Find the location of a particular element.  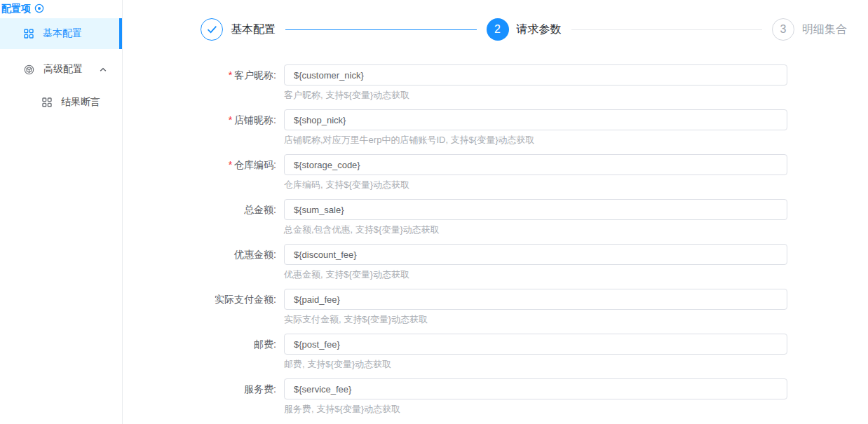

form-row: *服务费: 服务费, 支持${变量}动态获取 is located at coordinates (495, 397).